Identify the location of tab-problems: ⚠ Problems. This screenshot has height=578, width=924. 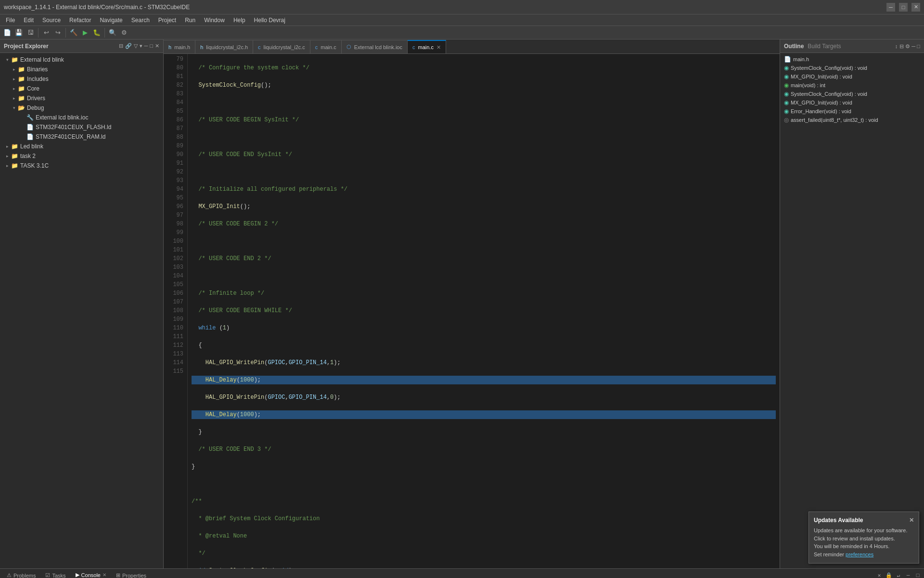
(21, 574).